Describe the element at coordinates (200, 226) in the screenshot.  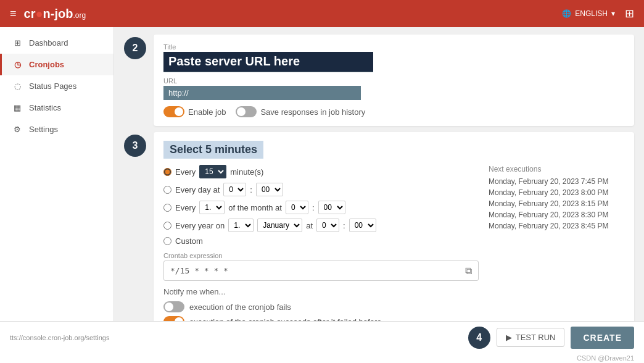
I see `every-year-label: Every year on` at that location.